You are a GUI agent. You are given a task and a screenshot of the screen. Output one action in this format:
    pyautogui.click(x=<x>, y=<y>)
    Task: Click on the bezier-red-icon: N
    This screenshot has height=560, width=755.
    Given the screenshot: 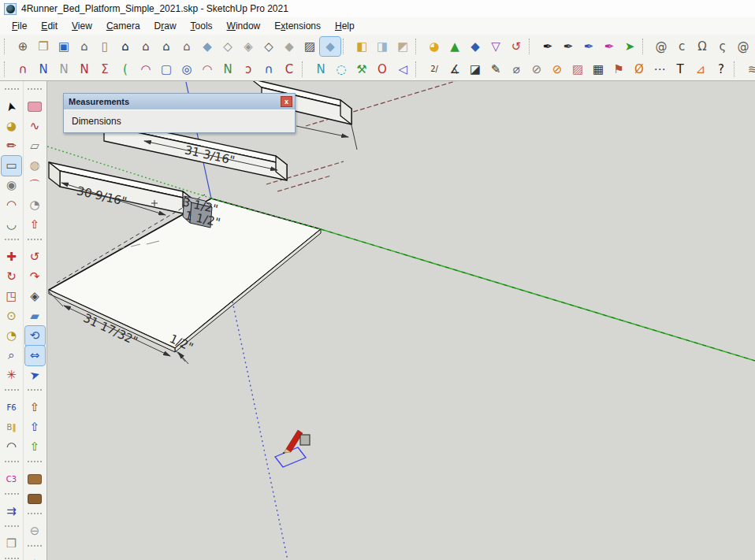 What is the action you would take?
    pyautogui.click(x=84, y=69)
    